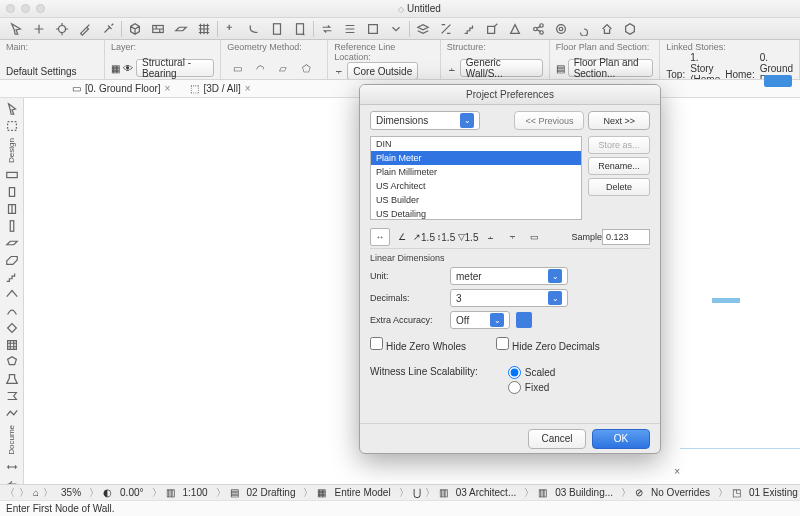  I want to click on linear-dim-icon: ↔, so click(380, 237).